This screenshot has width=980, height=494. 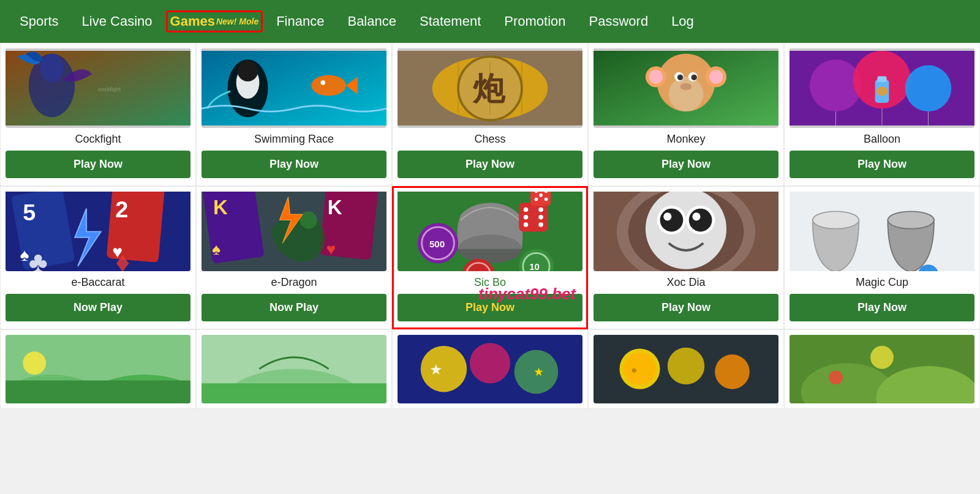 I want to click on nav-games-label: Games, so click(x=192, y=21).